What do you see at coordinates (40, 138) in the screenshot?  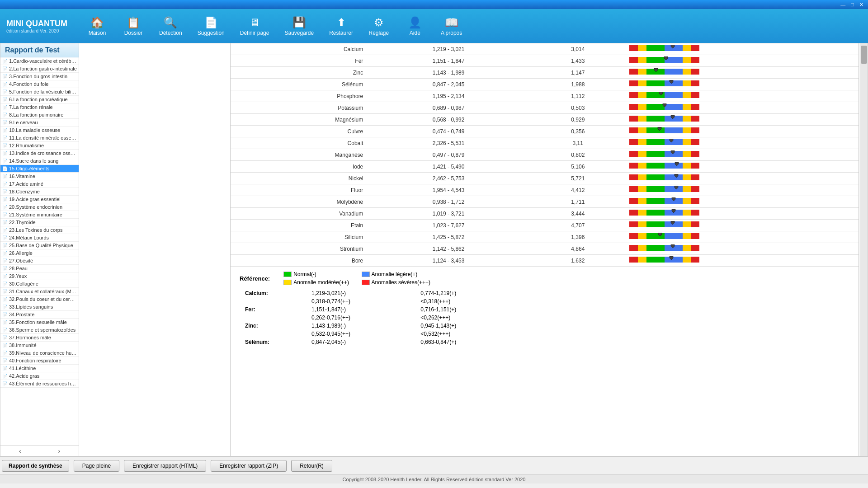 I see `sidebar-item-11: 📄11.La densité minérale osseuse` at bounding box center [40, 138].